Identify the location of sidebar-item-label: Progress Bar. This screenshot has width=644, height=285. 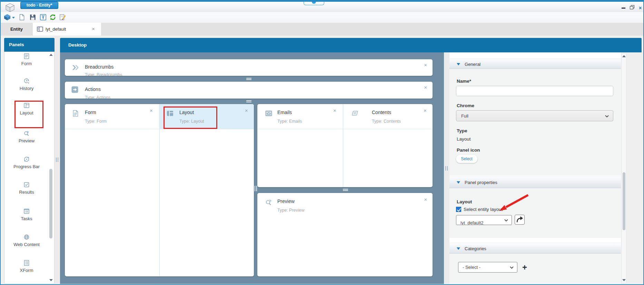
(27, 167).